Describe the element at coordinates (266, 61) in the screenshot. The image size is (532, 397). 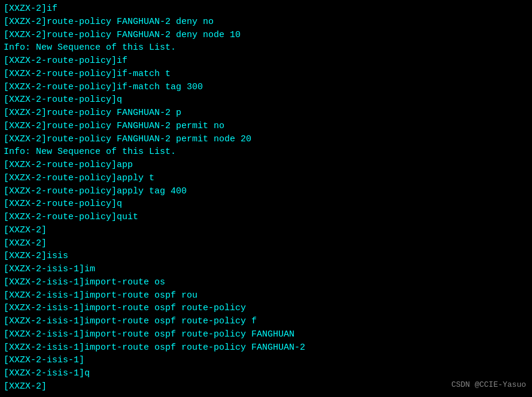
I see `terminal-line: [XXZX-2-route-policy]if` at that location.